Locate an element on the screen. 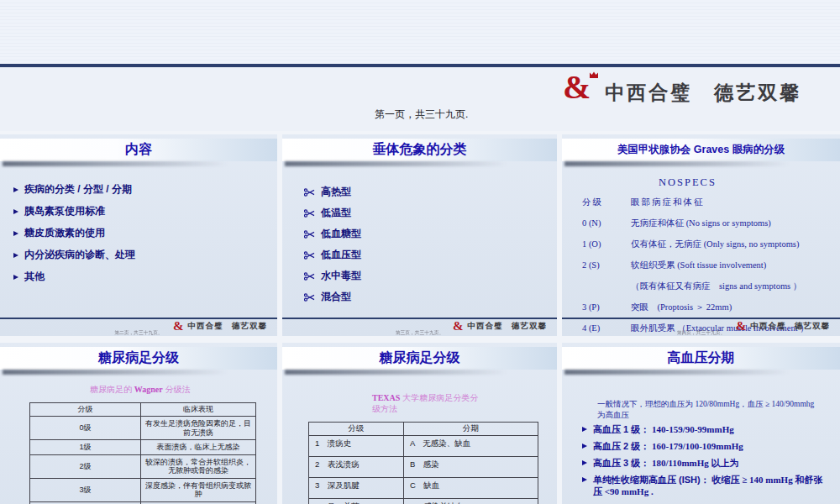 This screenshot has height=504, width=840. table-row: 1 溃疡史A 无感染、缺血 is located at coordinates (423, 447).